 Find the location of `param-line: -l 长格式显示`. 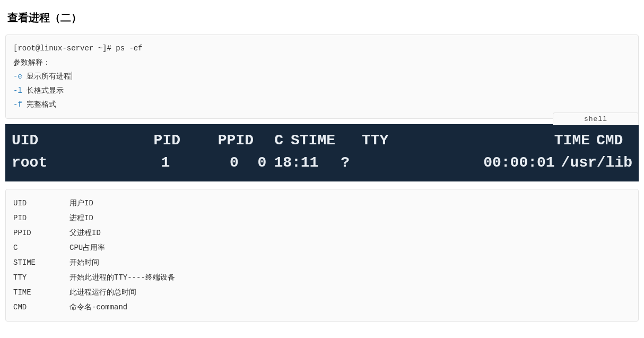

param-line: -l 长格式显示 is located at coordinates (322, 91).